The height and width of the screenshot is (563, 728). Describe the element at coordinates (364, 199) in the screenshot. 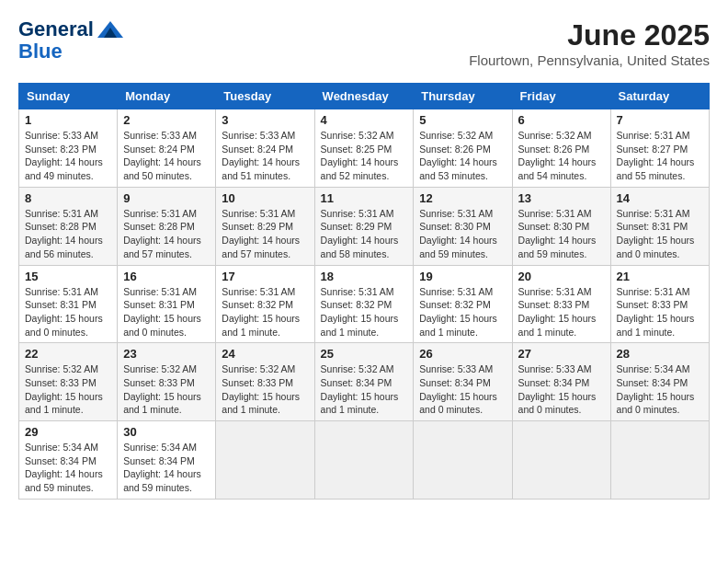

I see `day-number: 11` at that location.